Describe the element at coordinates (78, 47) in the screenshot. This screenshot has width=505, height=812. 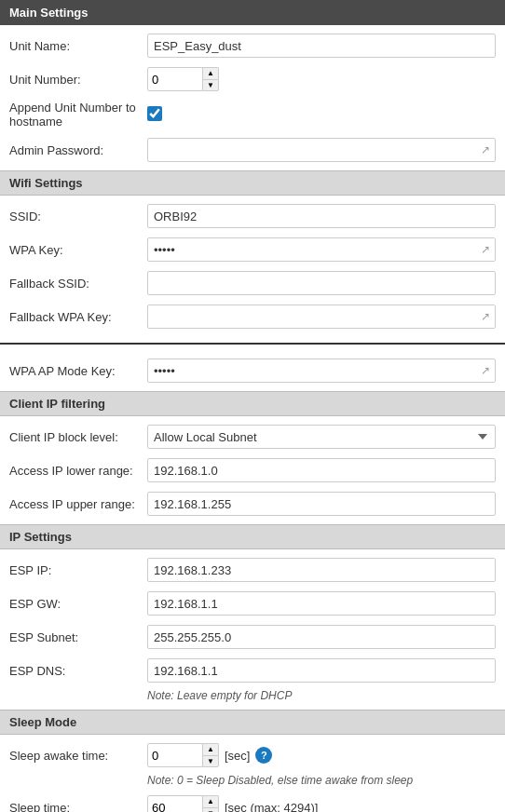
I see `unit-name-label: Unit Name:` at that location.